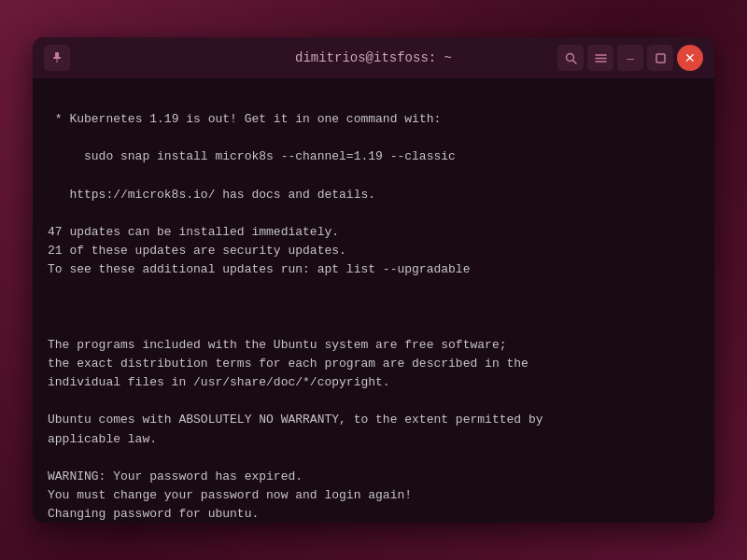 This screenshot has height=560, width=747. Describe the element at coordinates (374, 195) in the screenshot. I see `terminal-line: https://microk8s.io/ has docs and detail…` at that location.